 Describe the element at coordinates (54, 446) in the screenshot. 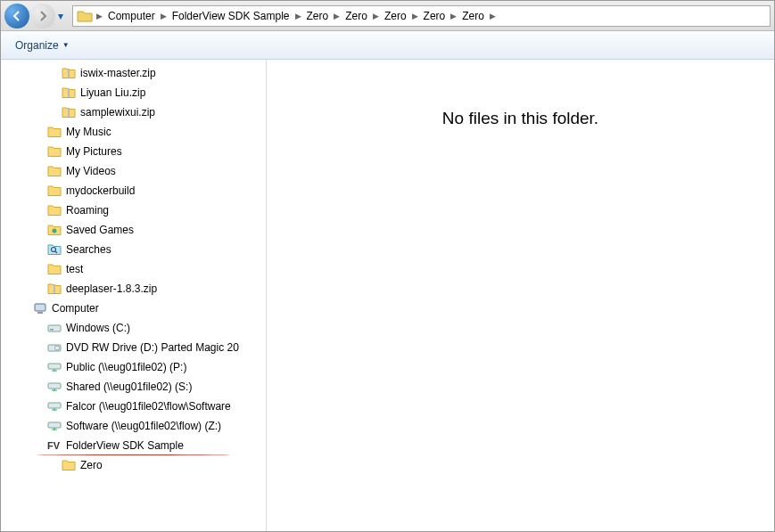

I see `fv-icon: FV` at that location.